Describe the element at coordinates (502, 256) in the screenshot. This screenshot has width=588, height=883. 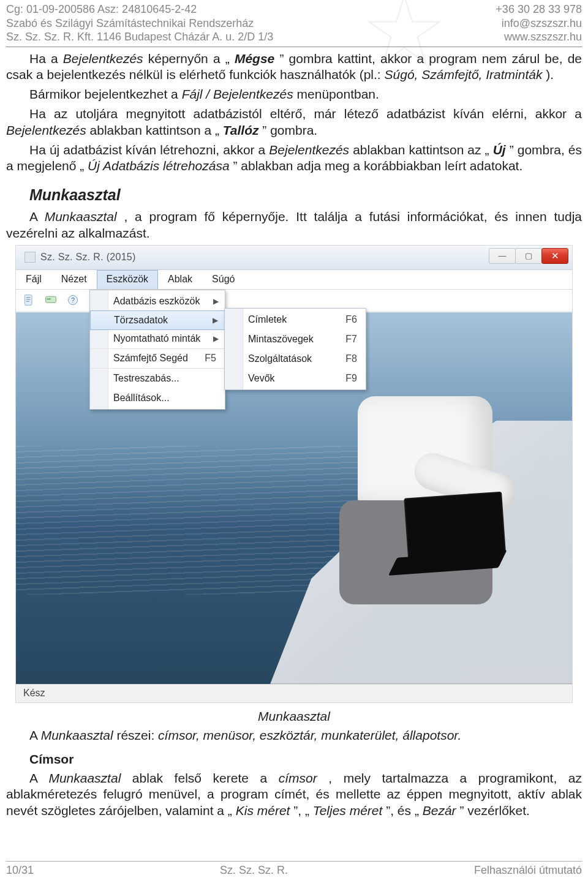
I see `minimize-icon: —` at that location.